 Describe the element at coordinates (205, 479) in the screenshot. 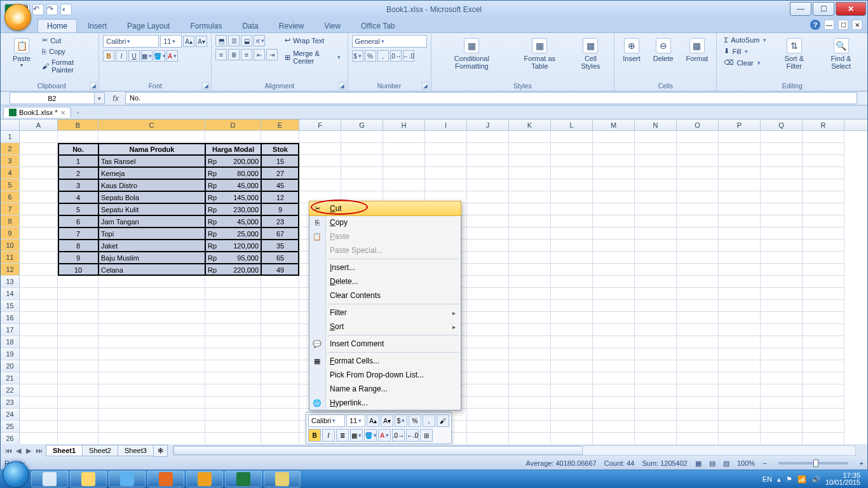

I see `taskbar-winamp` at that location.